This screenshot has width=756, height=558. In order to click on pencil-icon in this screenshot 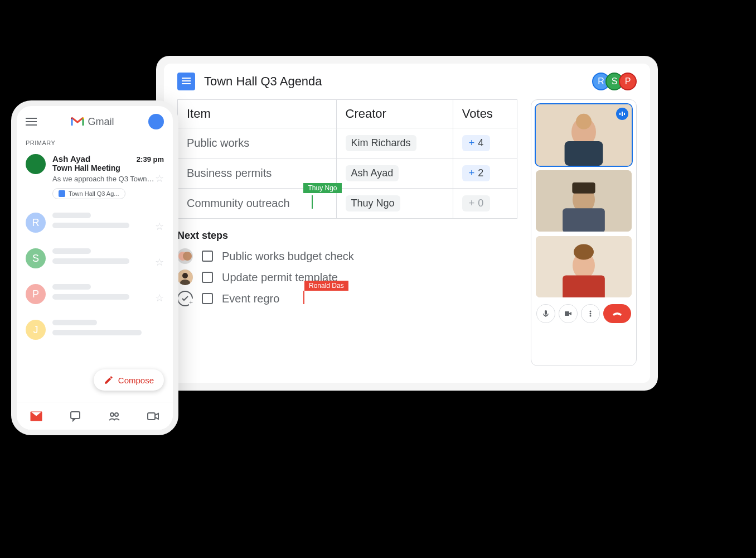, I will do `click(109, 380)`.